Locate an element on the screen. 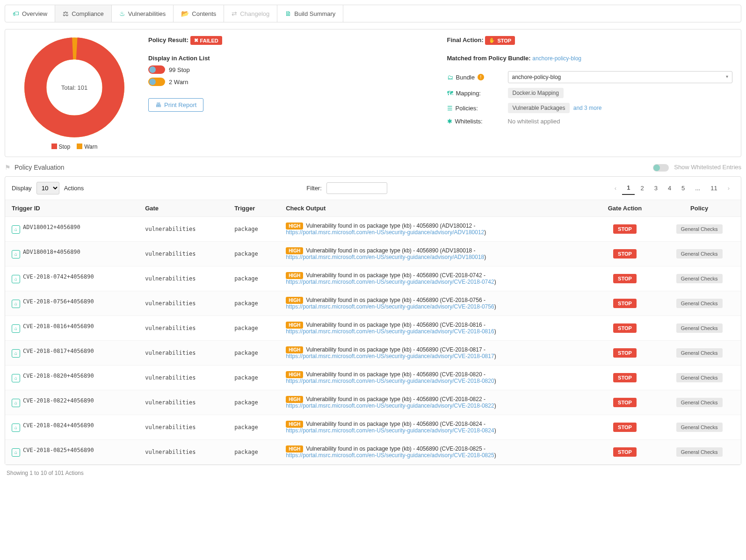  policy-result-label: Policy Result: is located at coordinates (168, 40).